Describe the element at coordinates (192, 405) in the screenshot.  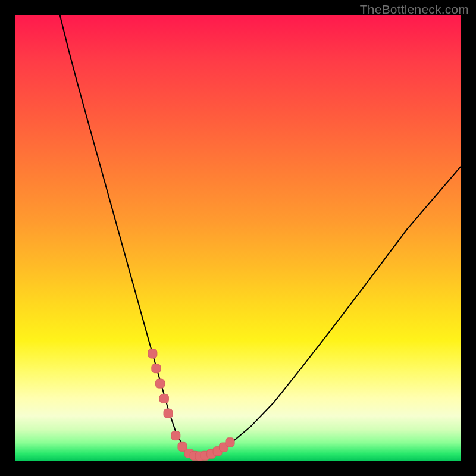
I see `highlight-markers` at that location.